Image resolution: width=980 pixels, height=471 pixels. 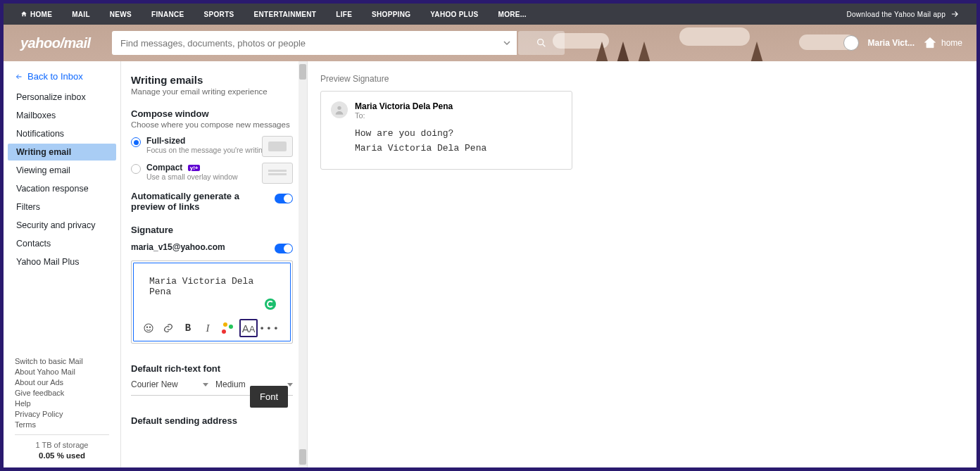 What do you see at coordinates (454, 14) in the screenshot?
I see `nav-yahoo-plus: YAHOO PLUS` at bounding box center [454, 14].